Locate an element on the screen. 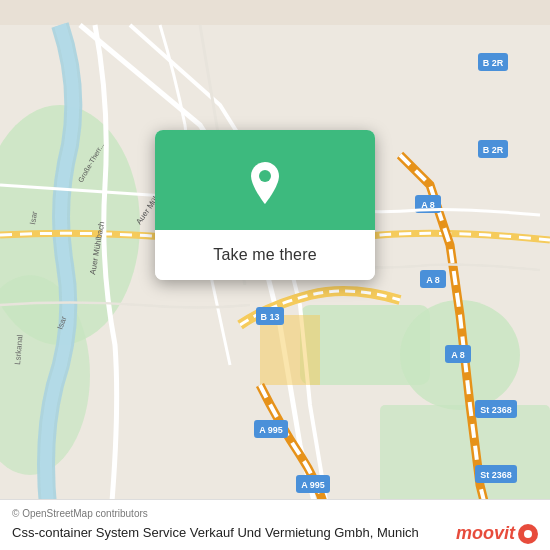 Image resolution: width=550 pixels, height=550 pixels. moovit-logo-text: moovit is located at coordinates (486, 534).